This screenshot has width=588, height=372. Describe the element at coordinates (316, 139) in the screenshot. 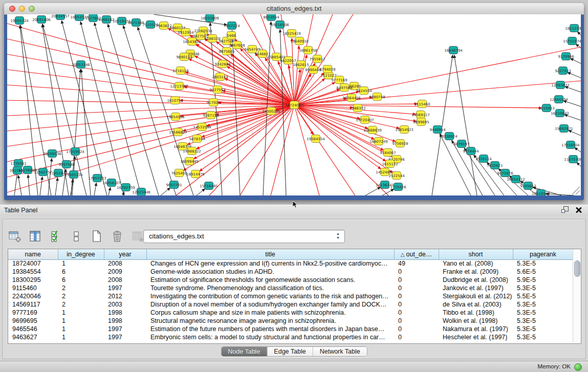

I see `network-node: 19384554` at that location.